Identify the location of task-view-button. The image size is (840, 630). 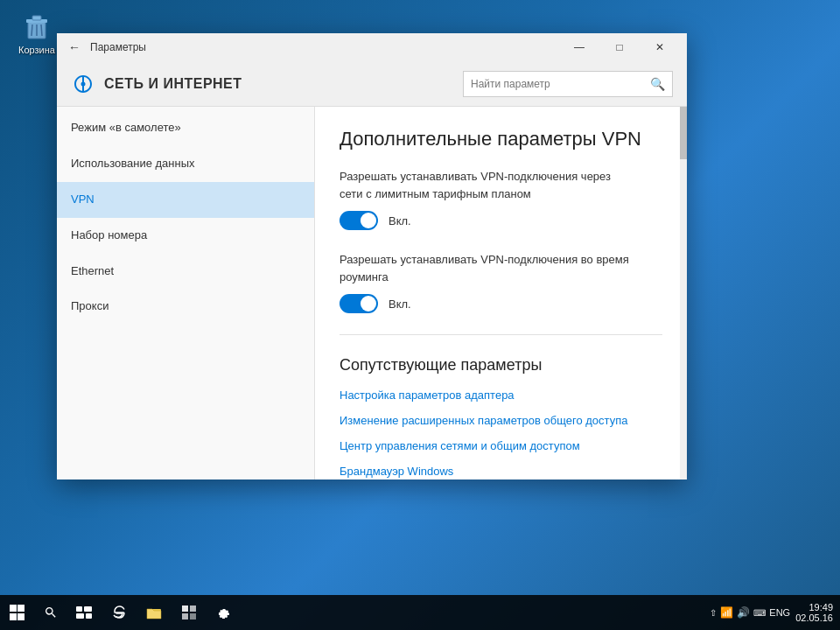
(84, 612).